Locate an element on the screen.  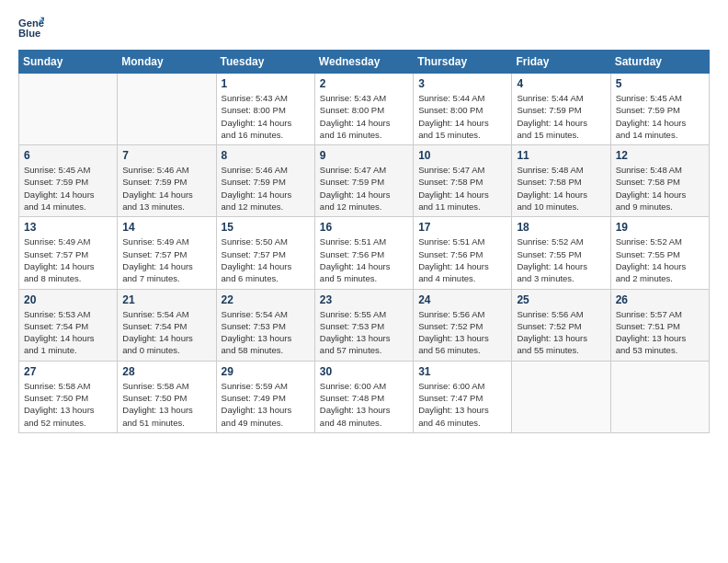
calendar-cell: 29Sunrise: 5:59 AMSunset: 7:49 PMDayligh… is located at coordinates (265, 396).